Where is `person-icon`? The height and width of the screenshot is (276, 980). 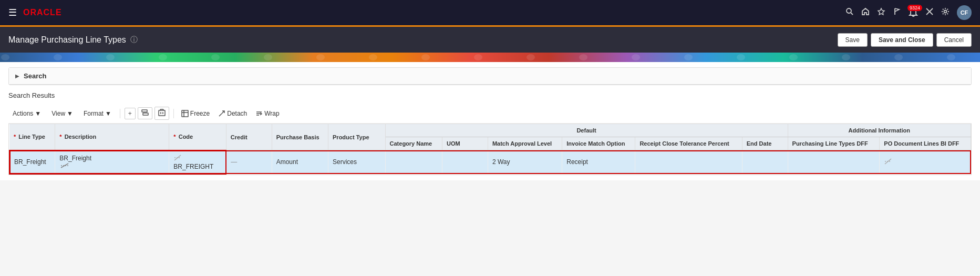 person-icon is located at coordinates (930, 13).